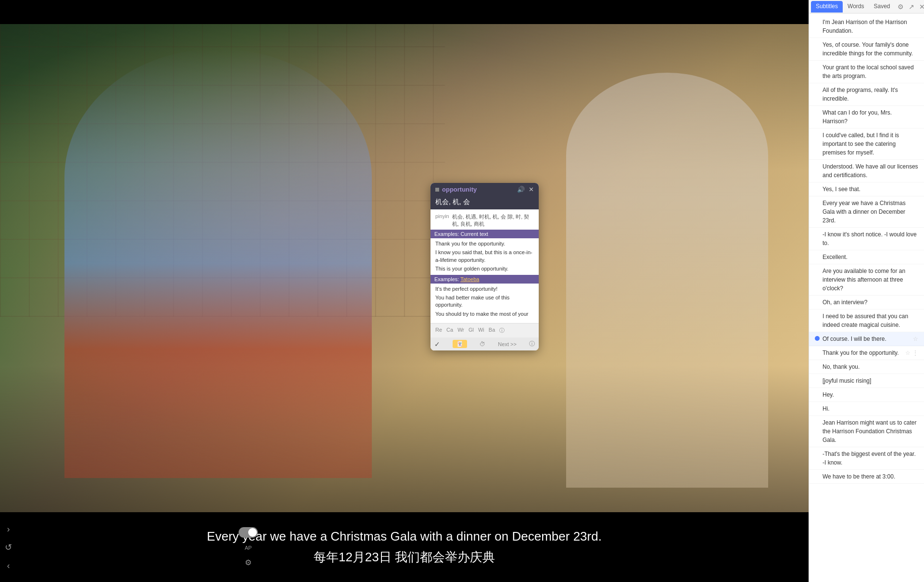  I want to click on subtitle-text: Your grant to the local school saved the…, so click(871, 72).